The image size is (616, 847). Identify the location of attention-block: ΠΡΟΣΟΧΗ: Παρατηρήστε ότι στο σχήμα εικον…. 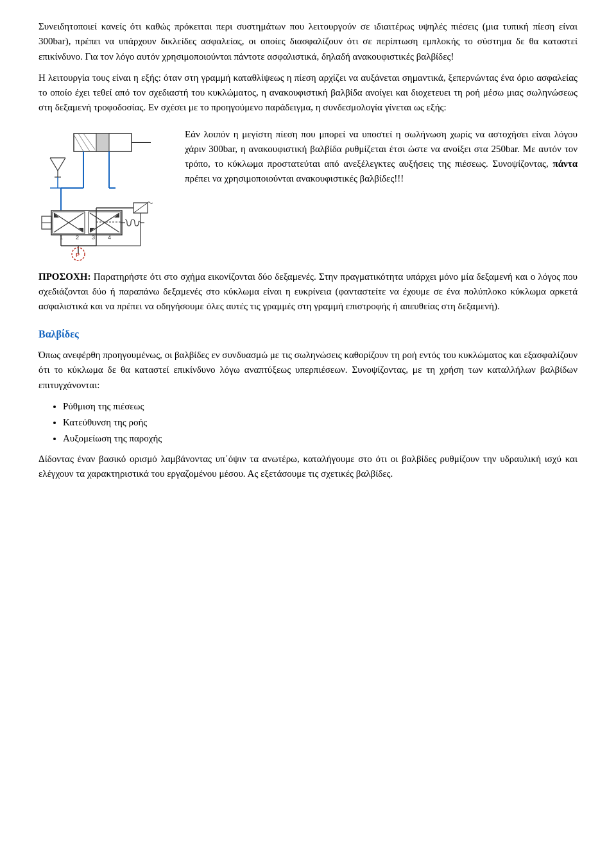
(308, 292).